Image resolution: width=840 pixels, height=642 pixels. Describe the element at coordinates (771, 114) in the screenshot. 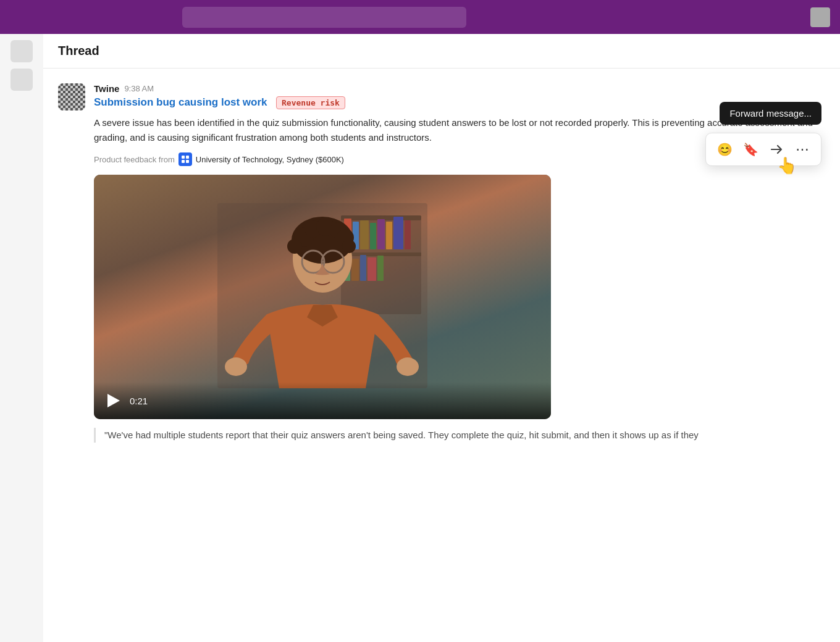

I see `forward-tooltip: Forward message...` at that location.